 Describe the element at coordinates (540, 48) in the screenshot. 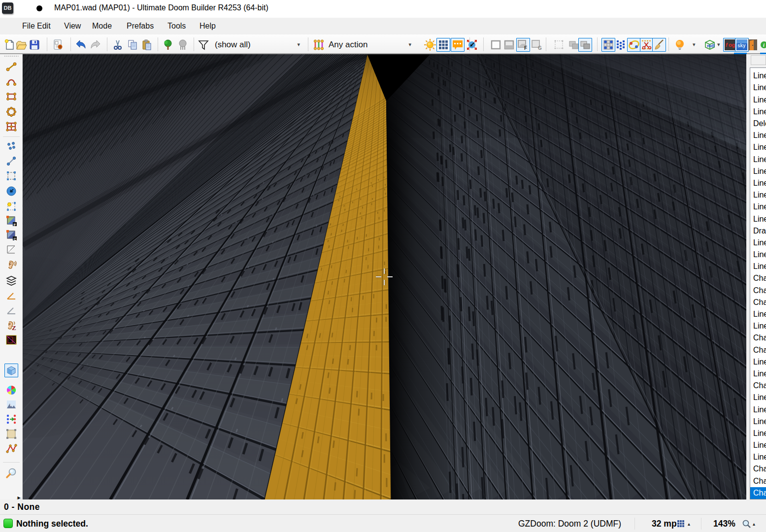

I see `svg-text: G` at that location.